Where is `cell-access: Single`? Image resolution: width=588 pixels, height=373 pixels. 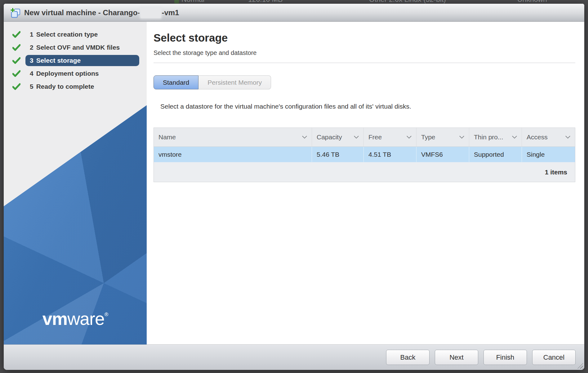
cell-access: Single is located at coordinates (548, 155).